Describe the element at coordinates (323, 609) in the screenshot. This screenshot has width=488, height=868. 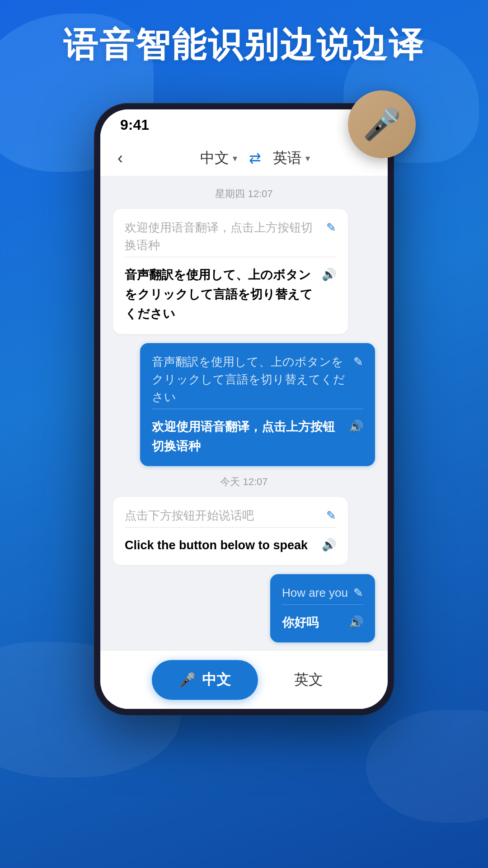
I see `bubble-right-2: How are you ✎ 你好吗 🔊` at that location.